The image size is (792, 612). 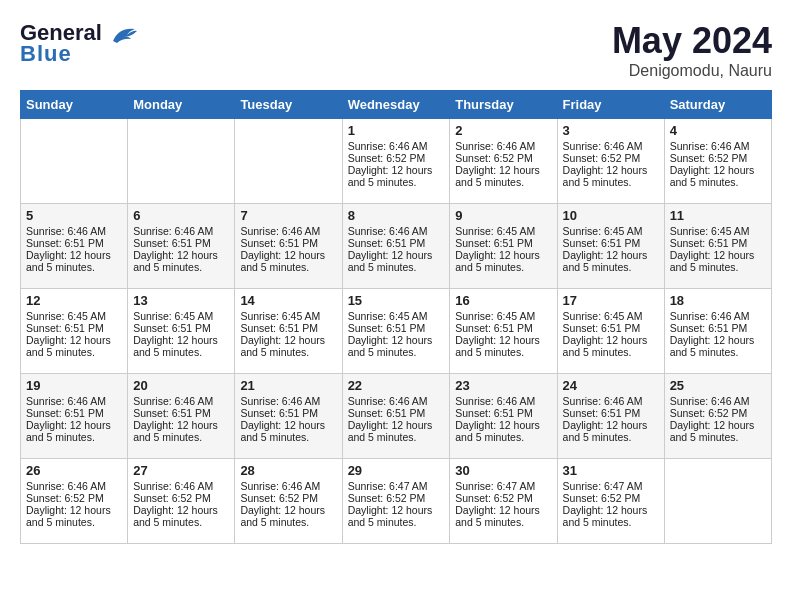 I want to click on day-number: 5, so click(x=74, y=216).